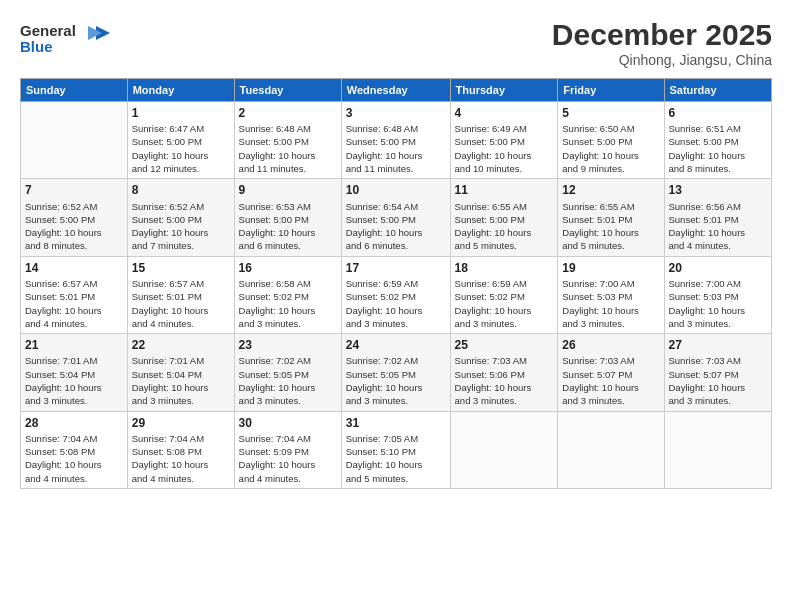 Image resolution: width=792 pixels, height=612 pixels. I want to click on day-number: 1, so click(181, 113).